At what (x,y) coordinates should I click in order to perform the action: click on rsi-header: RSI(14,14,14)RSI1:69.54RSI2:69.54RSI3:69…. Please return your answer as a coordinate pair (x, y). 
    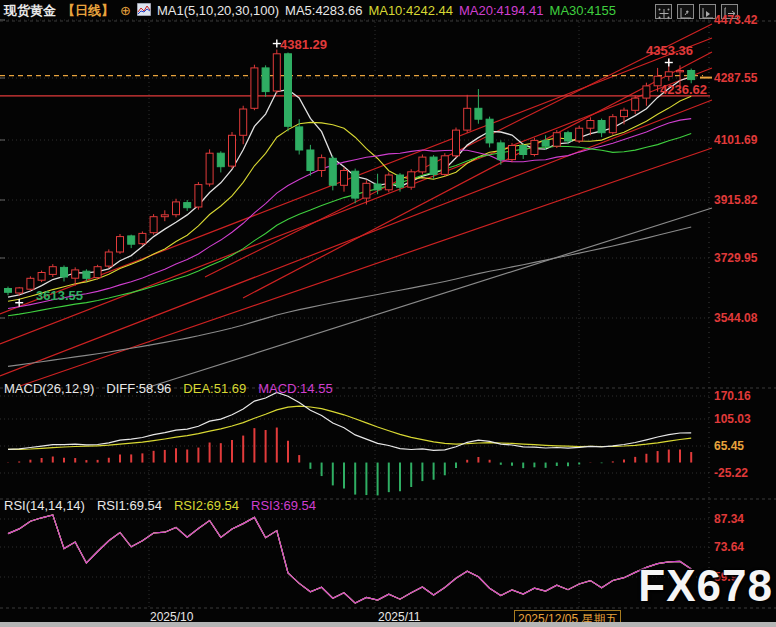
    Looking at the image, I should click on (388, 505).